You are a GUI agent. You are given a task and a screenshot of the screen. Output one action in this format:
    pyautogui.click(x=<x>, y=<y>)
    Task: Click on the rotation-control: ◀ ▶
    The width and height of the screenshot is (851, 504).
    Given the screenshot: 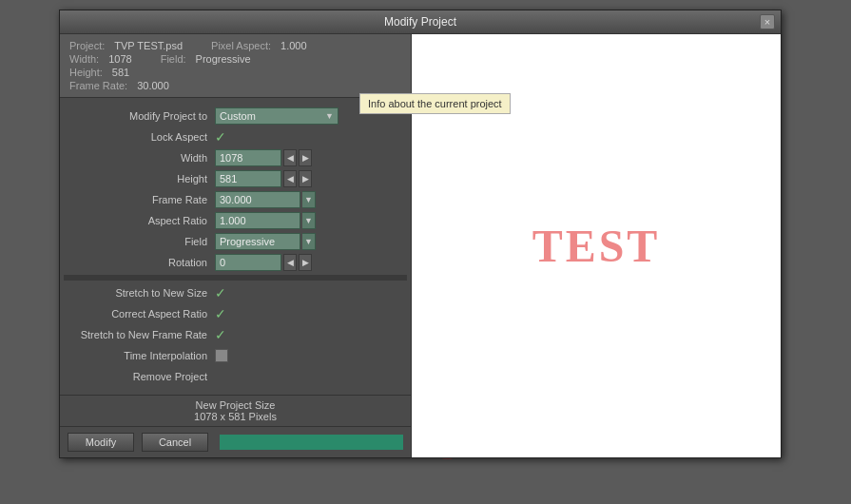 What is the action you would take?
    pyautogui.click(x=309, y=262)
    